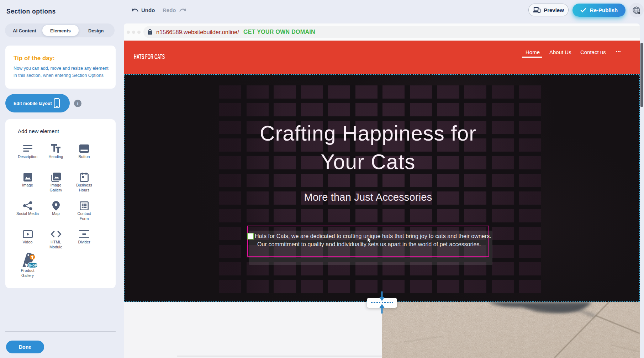 This screenshot has height=358, width=644. What do you see at coordinates (33, 265) in the screenshot?
I see `svg-text: SHOP` at bounding box center [33, 265].